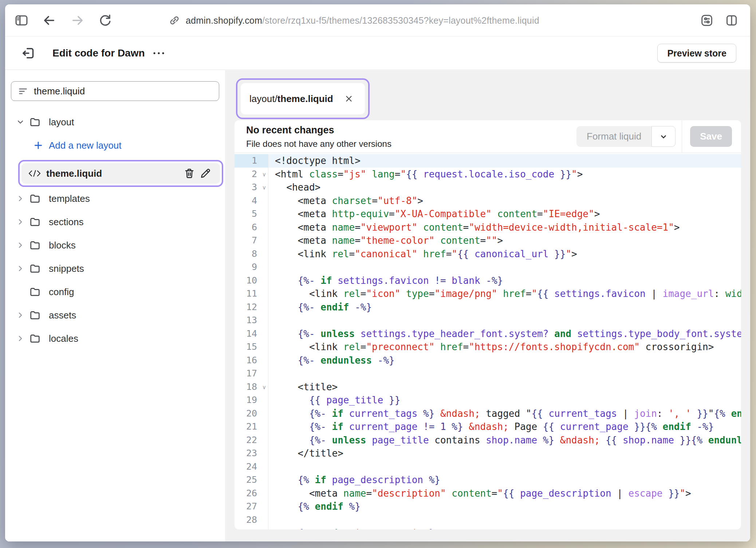 The width and height of the screenshot is (756, 548). I want to click on line-number: 14, so click(251, 334).